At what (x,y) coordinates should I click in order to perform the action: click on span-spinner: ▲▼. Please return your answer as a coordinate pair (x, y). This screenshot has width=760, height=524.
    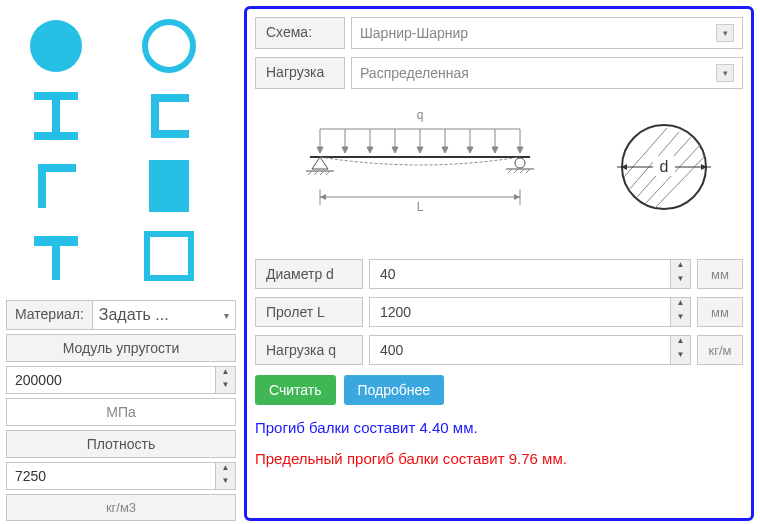
    Looking at the image, I should click on (680, 312).